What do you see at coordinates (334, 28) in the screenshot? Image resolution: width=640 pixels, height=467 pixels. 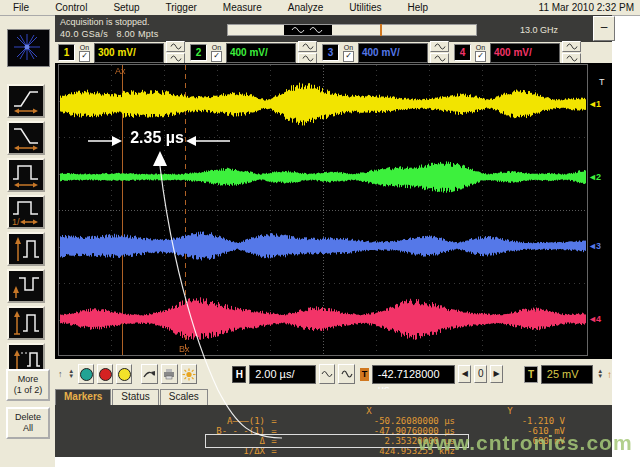 I see `acquisition-bar: Acquisition is stopped. 40.0 GSa/s 8.00 …` at bounding box center [334, 28].